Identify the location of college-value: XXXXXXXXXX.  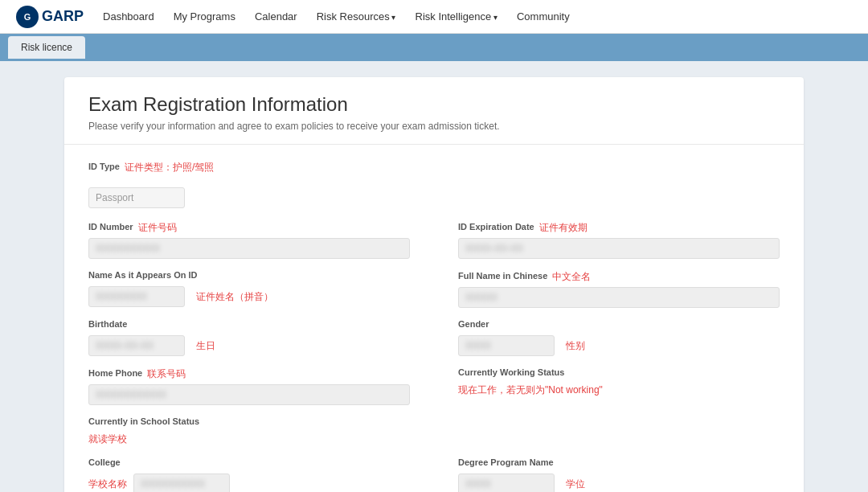
(182, 482).